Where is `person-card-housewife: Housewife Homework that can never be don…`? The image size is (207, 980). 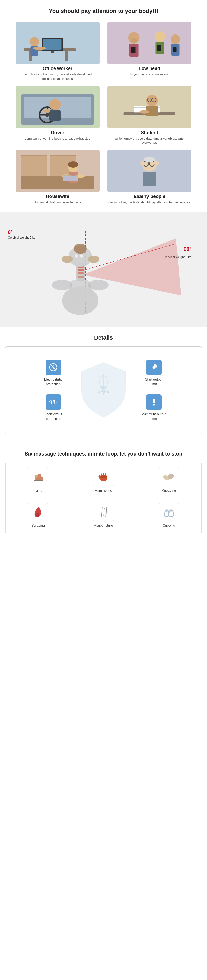 person-card-housewife: Housewife Homework that can never be don… is located at coordinates (58, 177).